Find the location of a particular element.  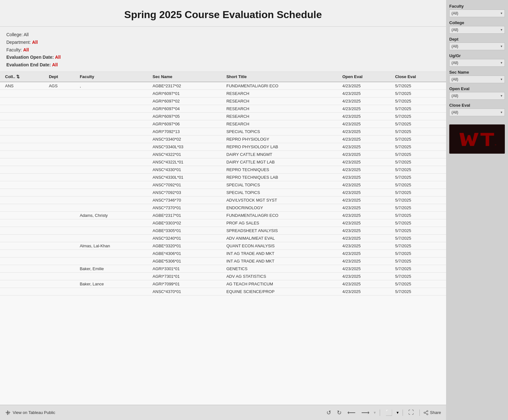

cell-2: Adams, Christy is located at coordinates (113, 215).